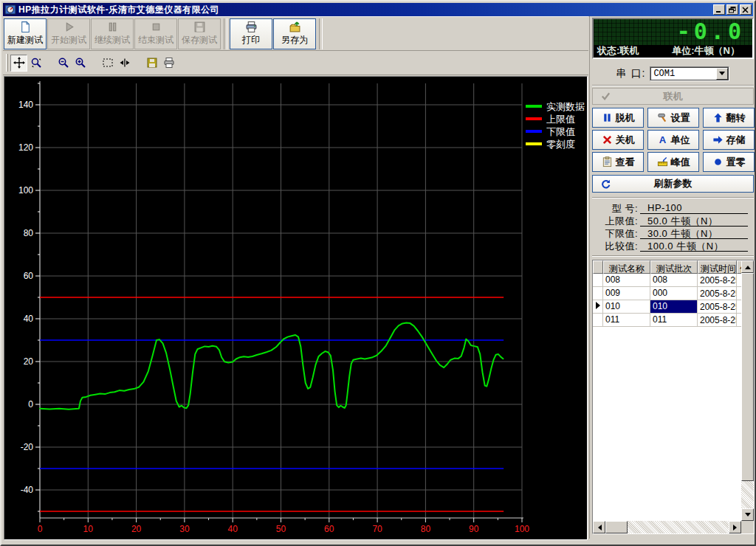 This screenshot has height=546, width=756. What do you see at coordinates (616, 527) in the screenshot?
I see `horizontal-scroll-thumb` at bounding box center [616, 527].